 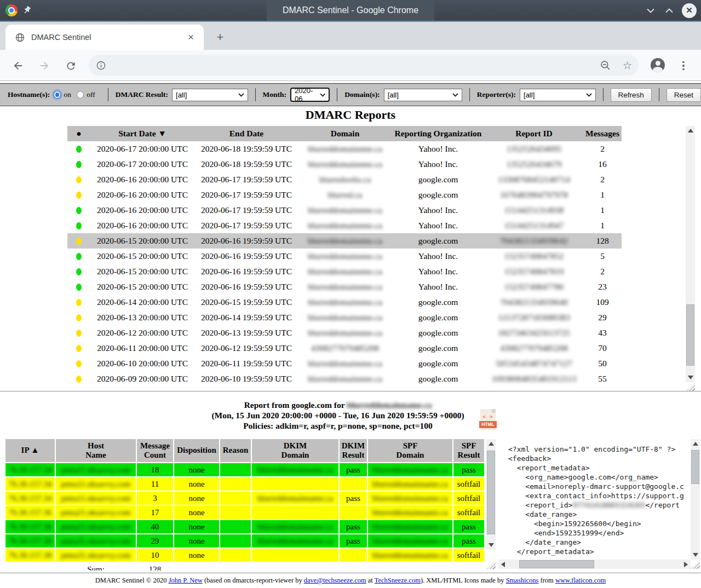 What do you see at coordinates (220, 37) in the screenshot?
I see `new-tab-button: +` at bounding box center [220, 37].